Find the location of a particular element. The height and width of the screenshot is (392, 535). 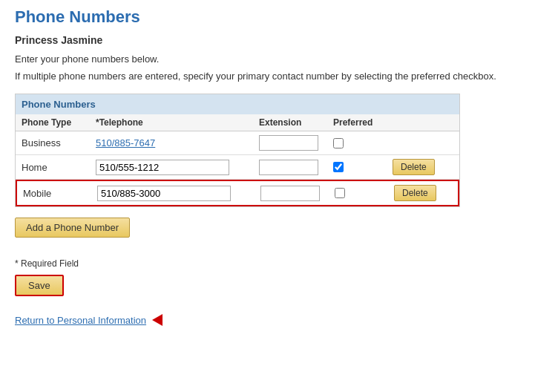

col-header-preferred: Preferred is located at coordinates (363, 122).